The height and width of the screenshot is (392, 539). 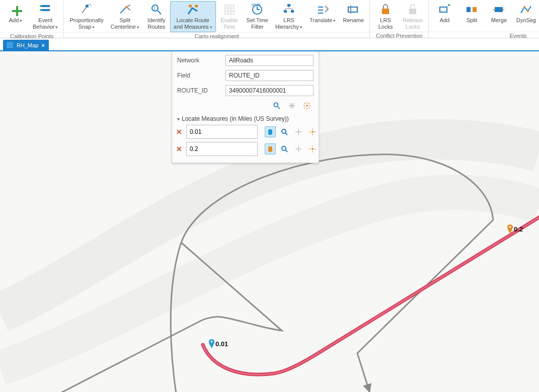 I want to click on ribbon-group-label: Conflict Prevention, so click(x=399, y=35).